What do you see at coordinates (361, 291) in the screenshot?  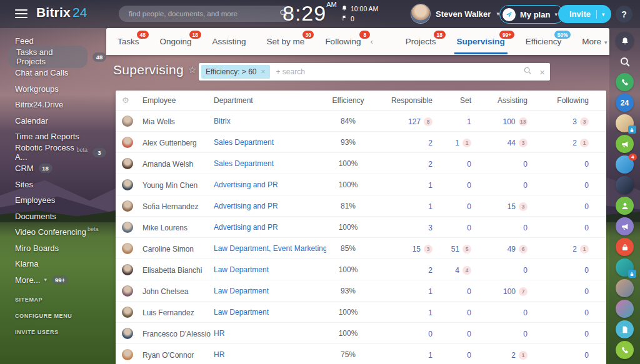 I see `table-row: John ChelseaLaw Department93%1010070` at bounding box center [361, 291].